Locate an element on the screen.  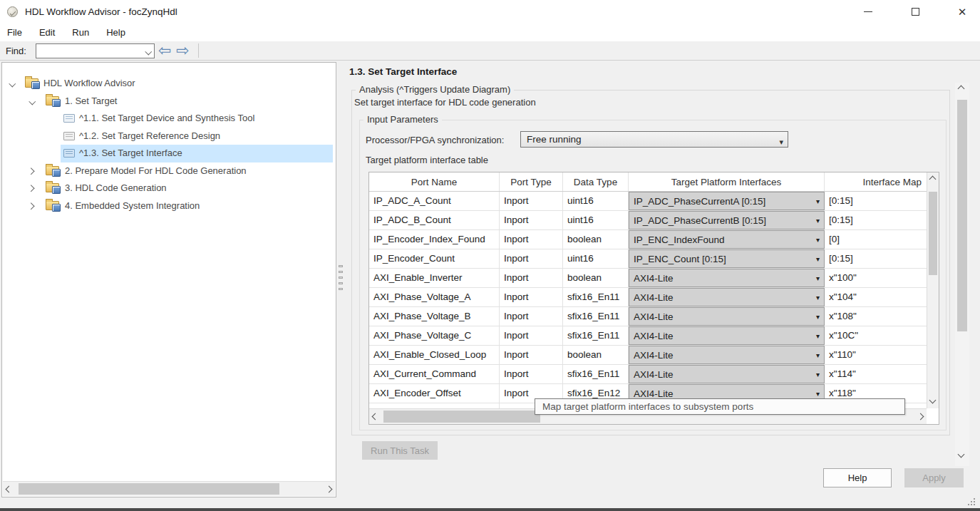
task-pane-vertical-scrollbar is located at coordinates (962, 274).